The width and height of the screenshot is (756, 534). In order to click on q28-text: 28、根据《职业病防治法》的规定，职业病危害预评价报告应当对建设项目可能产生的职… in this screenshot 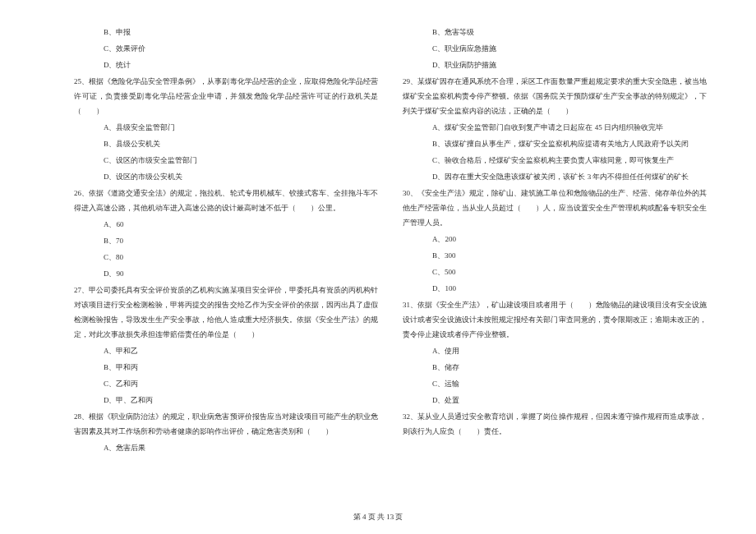, I will do `click(226, 424)`.